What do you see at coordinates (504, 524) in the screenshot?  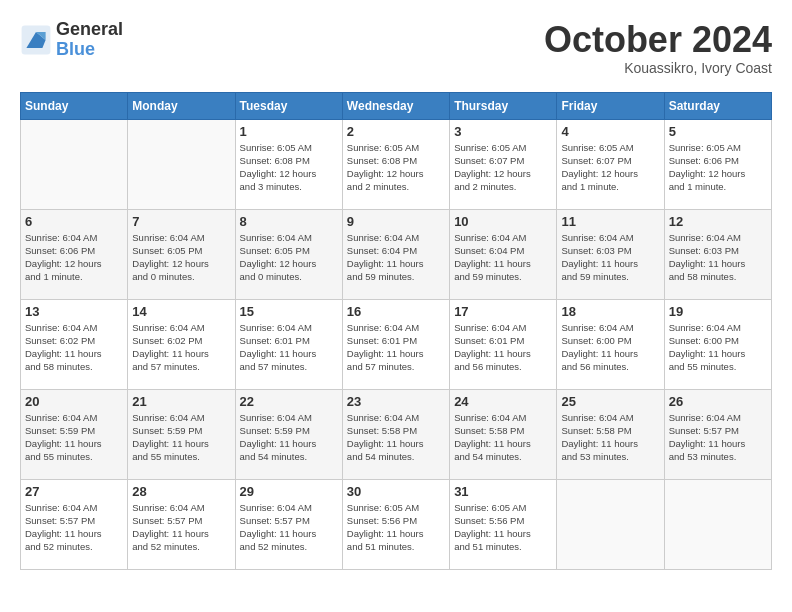 I see `calendar-cell: 31Sunrise: 6:05 AM Sunset: 5:56 PM Dayli…` at bounding box center [504, 524].